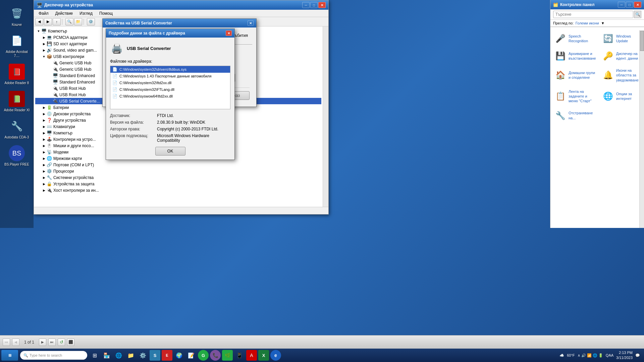 The height and width of the screenshot is (362, 644). I want to click on toolbar-search: 🔍, so click(69, 22).